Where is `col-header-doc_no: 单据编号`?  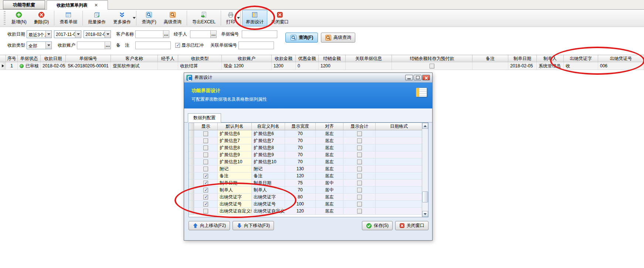
col-header-doc_no: 单据编号 is located at coordinates (88, 58).